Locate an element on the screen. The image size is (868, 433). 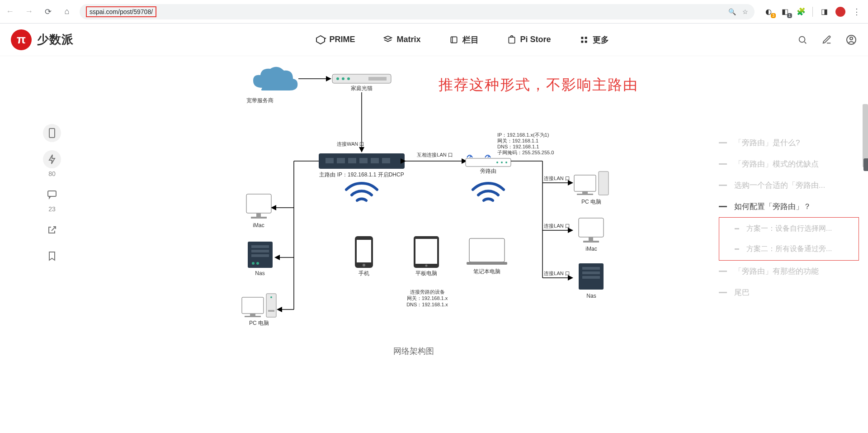
extension-area: ◐3 ◧1 🧩 ◨ is located at coordinates (813, 12).